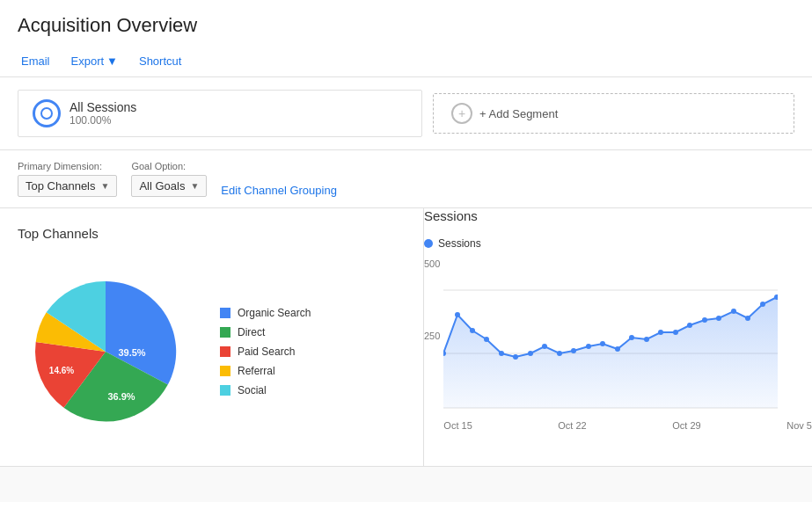 The image size is (812, 509). What do you see at coordinates (266, 390) in the screenshot?
I see `legend-social: Social` at bounding box center [266, 390].